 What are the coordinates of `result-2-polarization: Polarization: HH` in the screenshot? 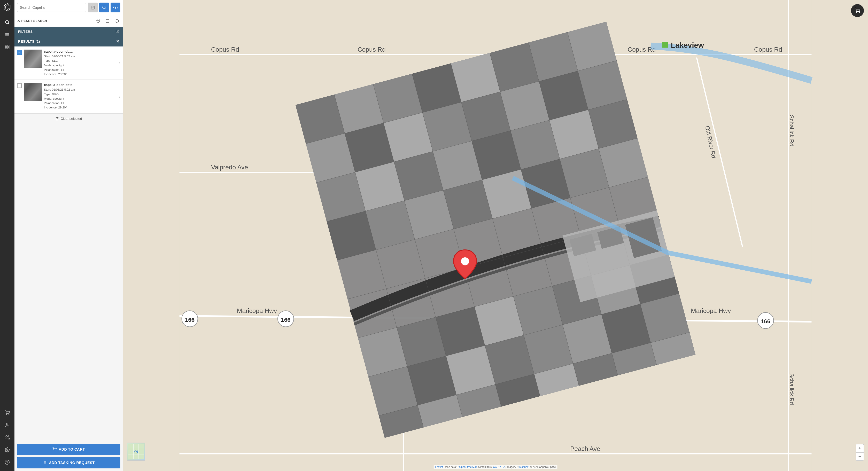 It's located at (80, 103).